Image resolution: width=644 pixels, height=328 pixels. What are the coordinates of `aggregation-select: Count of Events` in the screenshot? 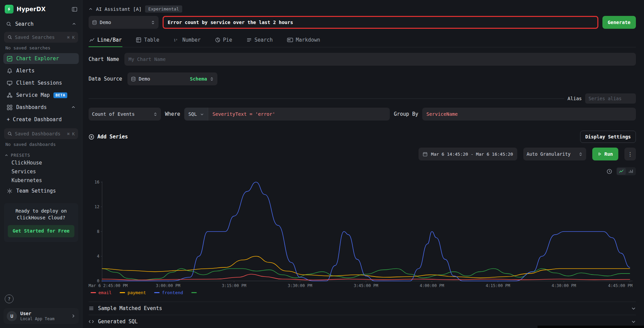 It's located at (125, 114).